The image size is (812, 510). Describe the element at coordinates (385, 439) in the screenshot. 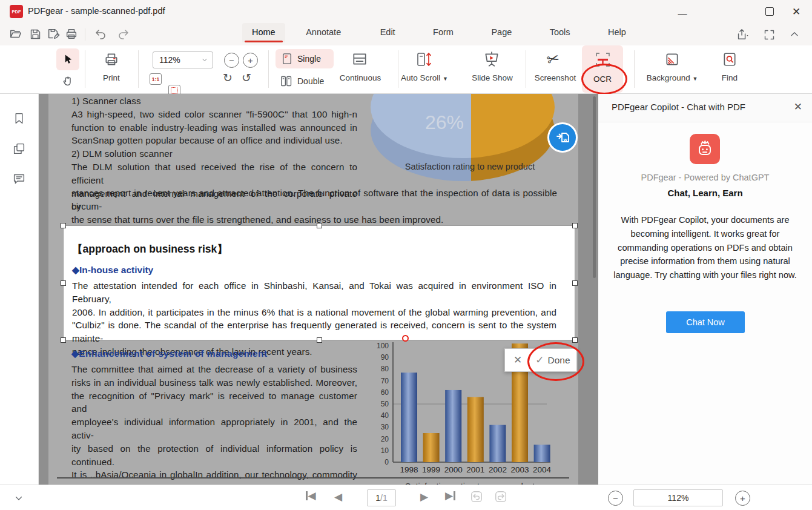

I see `svg-text: 20` at that location.